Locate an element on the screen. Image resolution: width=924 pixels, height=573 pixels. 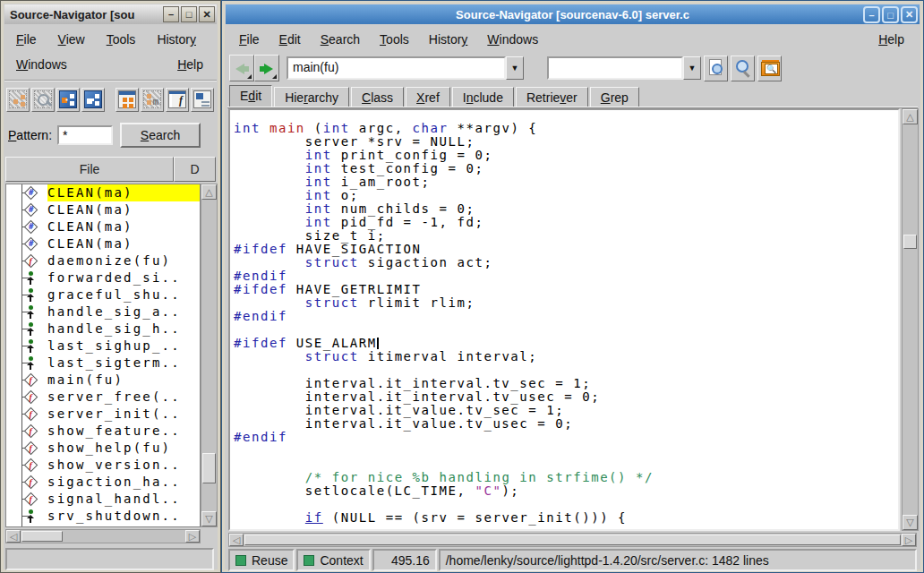
find-in-file-button is located at coordinates (716, 68).